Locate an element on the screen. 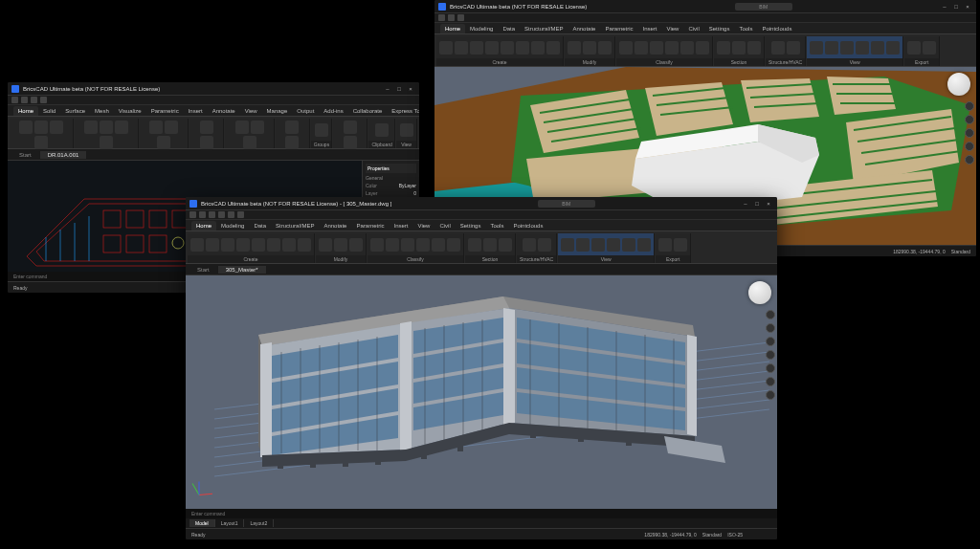 Image resolution: width=980 pixels, height=549 pixels. tab-layout2: Layout2 is located at coordinates (258, 523).